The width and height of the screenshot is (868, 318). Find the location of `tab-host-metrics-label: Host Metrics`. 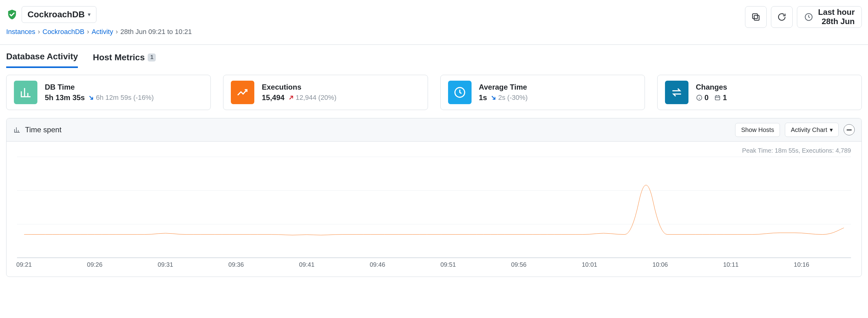

tab-host-metrics-label: Host Metrics is located at coordinates (119, 57).